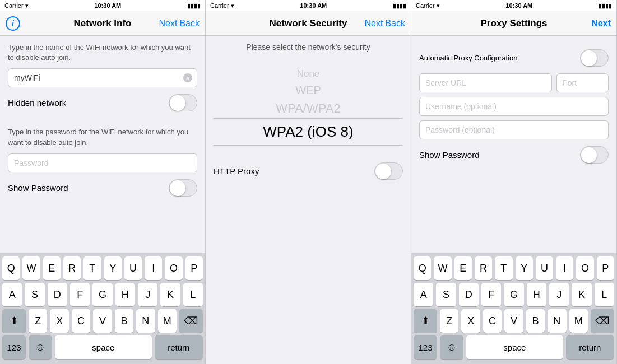 The width and height of the screenshot is (617, 364). What do you see at coordinates (513, 321) in the screenshot?
I see `key3-v: V` at bounding box center [513, 321].